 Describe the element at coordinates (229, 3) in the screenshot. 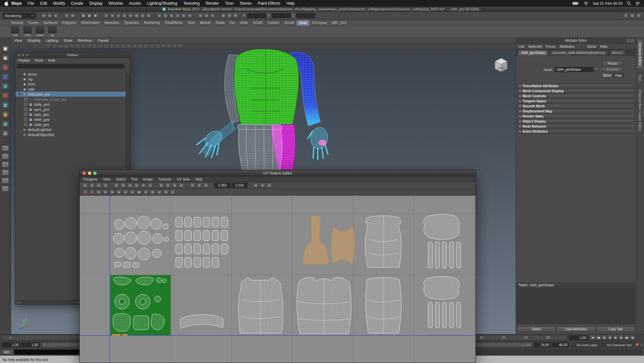

I see `macos-menu-item: Toon` at that location.